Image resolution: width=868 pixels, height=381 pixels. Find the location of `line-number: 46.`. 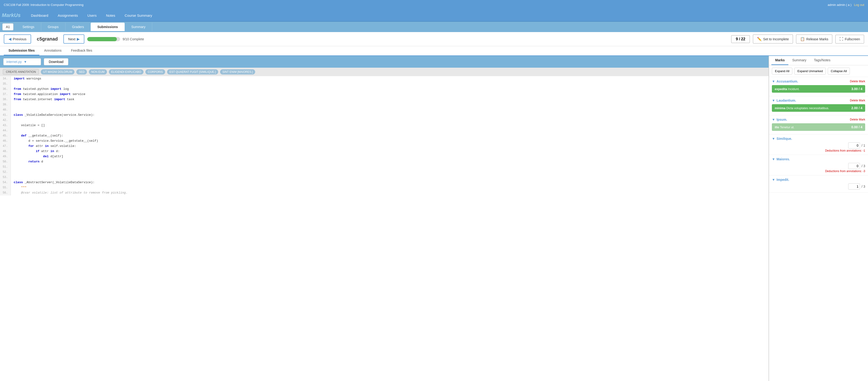

line-number: 46. is located at coordinates (5, 141).